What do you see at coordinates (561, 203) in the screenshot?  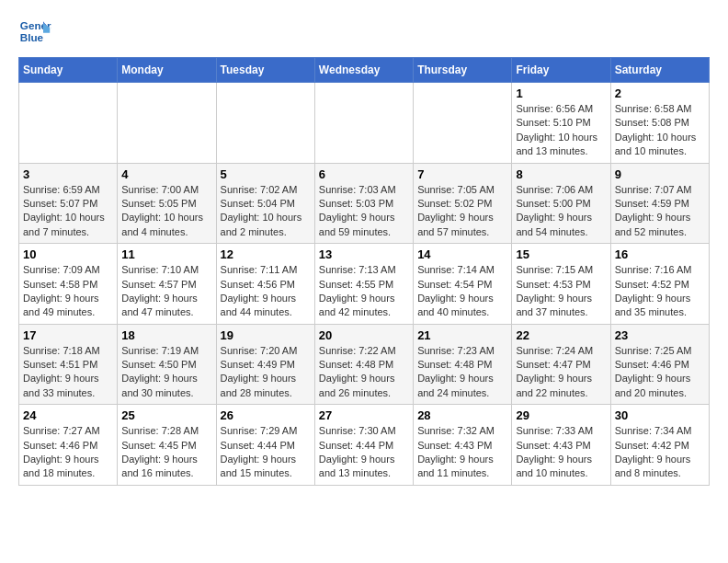 I see `calendar-cell: 8Sunrise: 7:06 AMSunset: 5:00 PMDaylight…` at bounding box center [561, 203].